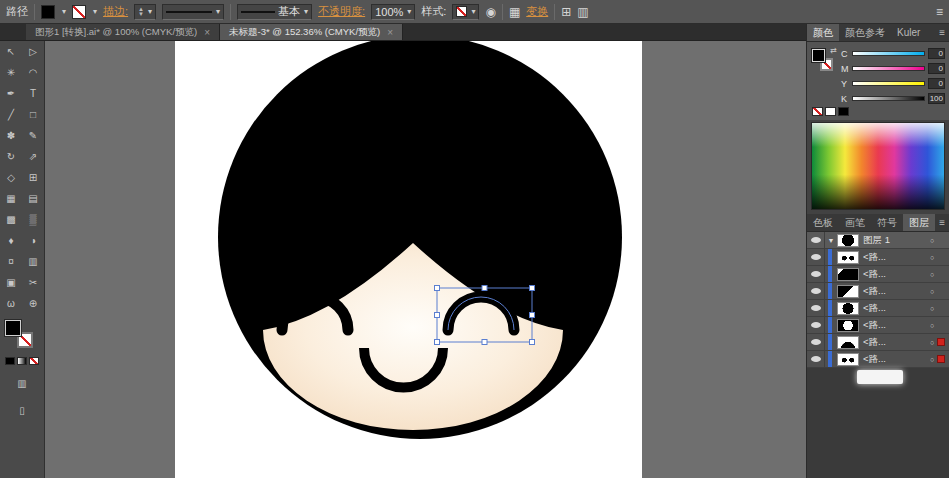 Image resolution: width=949 pixels, height=478 pixels. Describe the element at coordinates (393, 12) in the screenshot. I see `opacity-field: 100% ▾` at that location.